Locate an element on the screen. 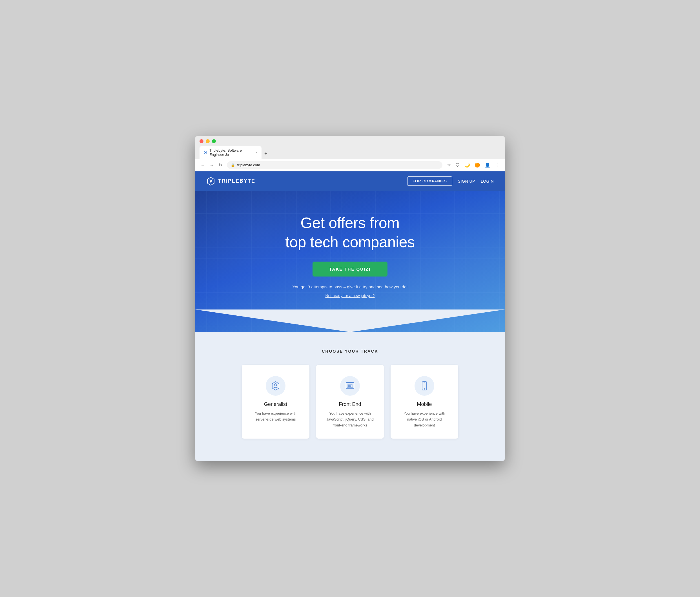 The image size is (700, 597). logo-icon is located at coordinates (211, 181).